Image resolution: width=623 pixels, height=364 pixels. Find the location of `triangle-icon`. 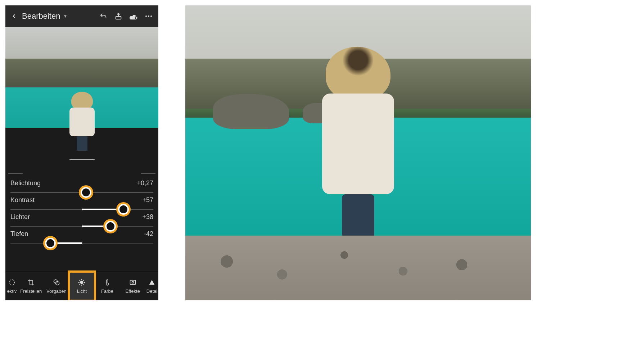

triangle-icon is located at coordinates (152, 282).